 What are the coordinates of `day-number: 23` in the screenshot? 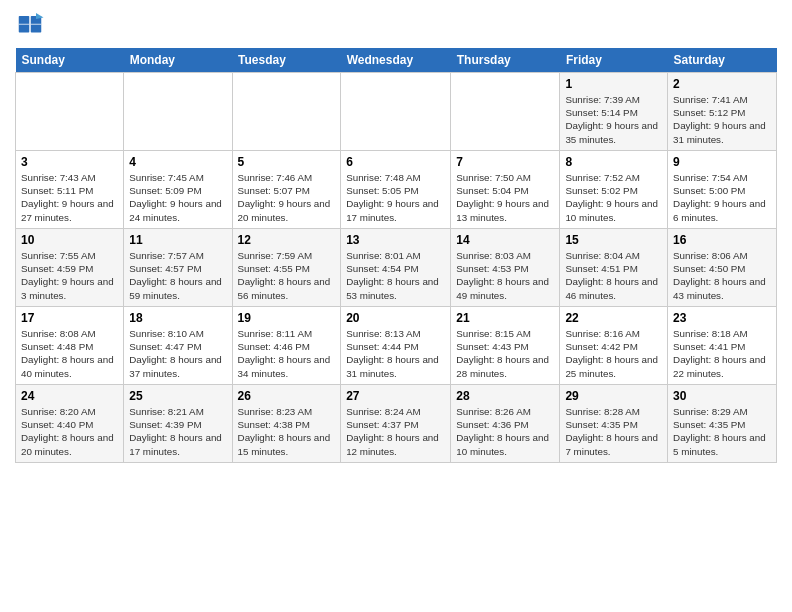 It's located at (722, 318).